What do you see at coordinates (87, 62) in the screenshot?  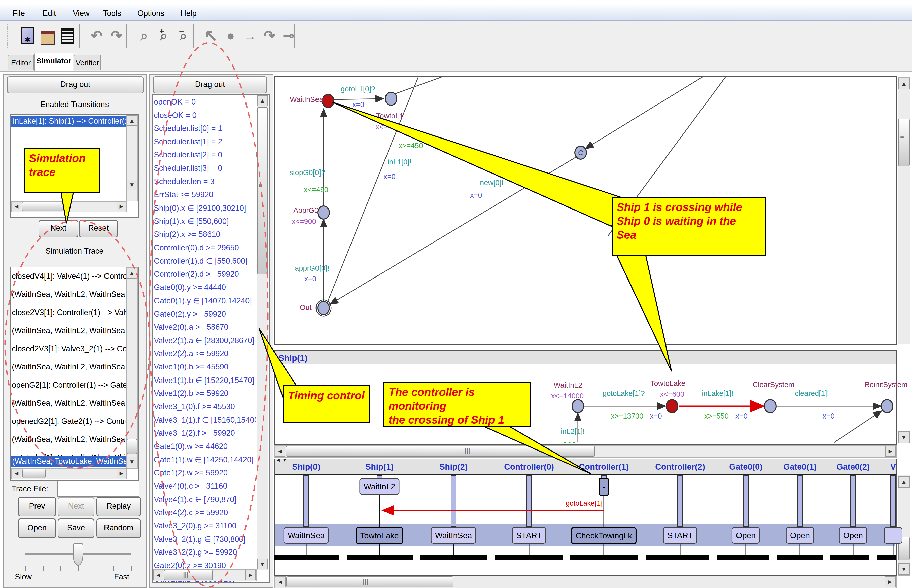 I see `tab-verifier: Verifier` at bounding box center [87, 62].